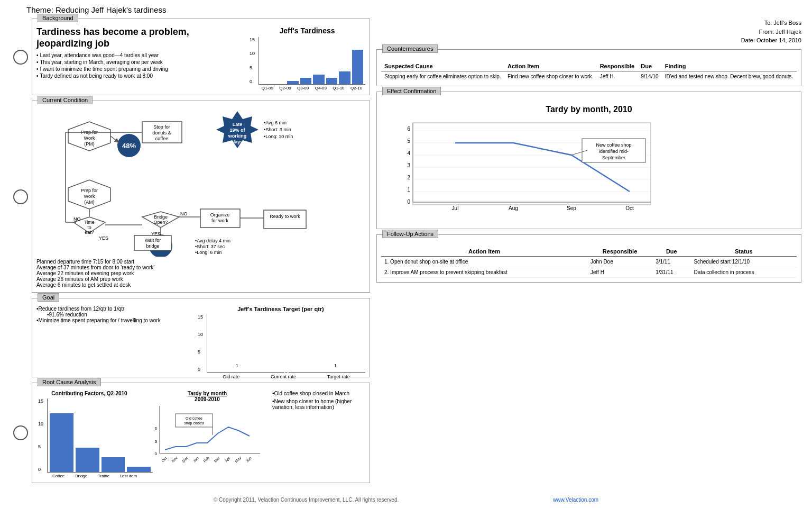  What do you see at coordinates (61, 442) in the screenshot?
I see `cf-bar-coffee` at bounding box center [61, 442].